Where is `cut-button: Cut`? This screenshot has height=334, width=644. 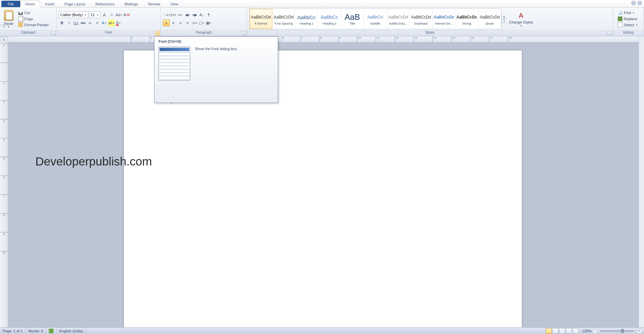 cut-button: Cut is located at coordinates (34, 13).